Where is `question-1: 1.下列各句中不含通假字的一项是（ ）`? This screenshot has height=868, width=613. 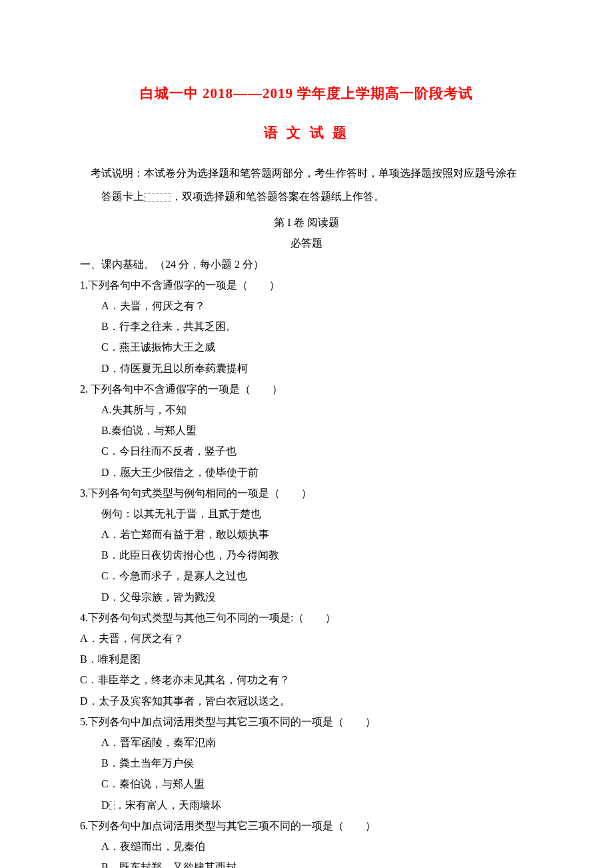 question-1: 1.下列各句中不含通假字的一项是（ ） is located at coordinates (306, 285).